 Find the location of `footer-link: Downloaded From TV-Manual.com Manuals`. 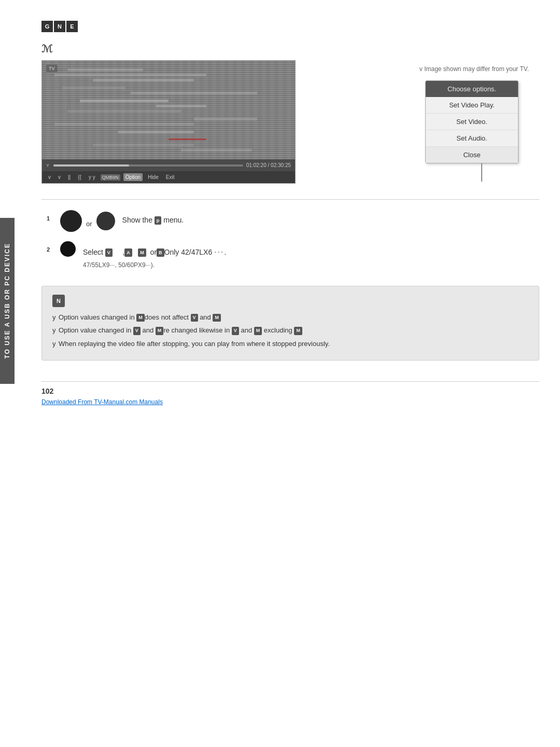

footer-link: Downloaded From TV-Manual.com Manuals is located at coordinates (102, 402).